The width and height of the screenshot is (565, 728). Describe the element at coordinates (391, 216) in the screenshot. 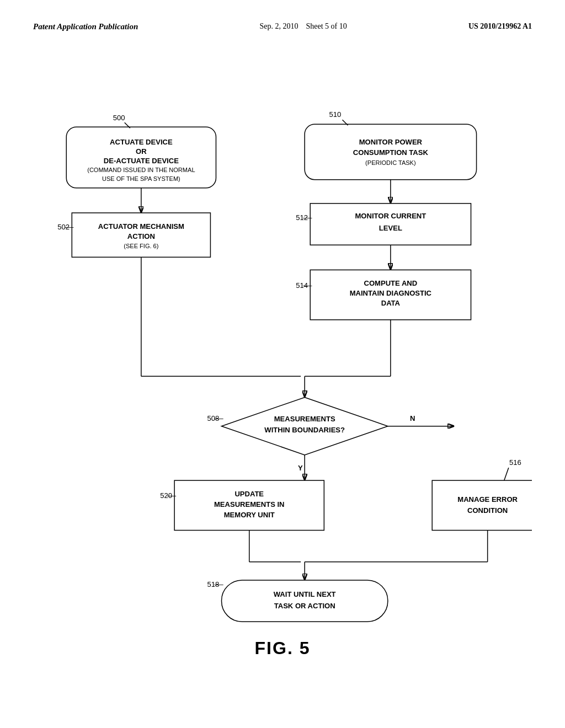

I see `svg-text: MONITOR CURRENT` at that location.